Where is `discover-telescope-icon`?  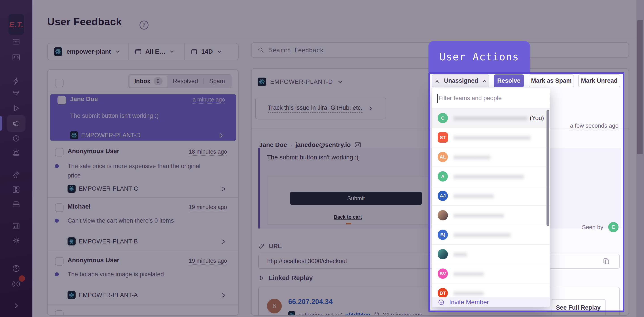
discover-telescope-icon is located at coordinates (16, 174).